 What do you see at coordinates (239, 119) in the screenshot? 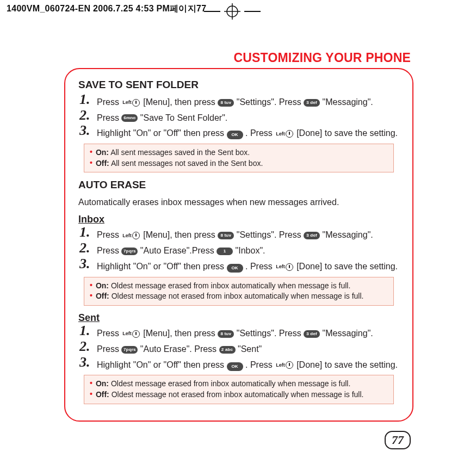
I see `step: Press 6mno "Save To Sent Folder".` at bounding box center [239, 119].